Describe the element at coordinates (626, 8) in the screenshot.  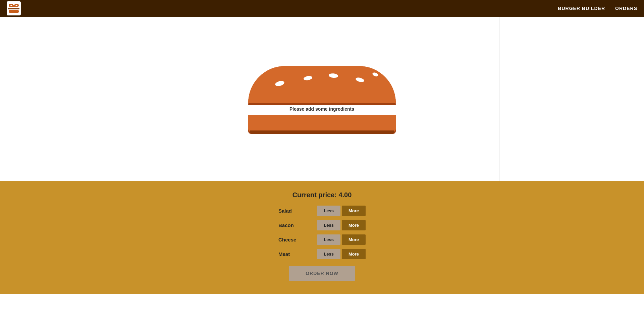
I see `orders-link: ORDERS` at that location.